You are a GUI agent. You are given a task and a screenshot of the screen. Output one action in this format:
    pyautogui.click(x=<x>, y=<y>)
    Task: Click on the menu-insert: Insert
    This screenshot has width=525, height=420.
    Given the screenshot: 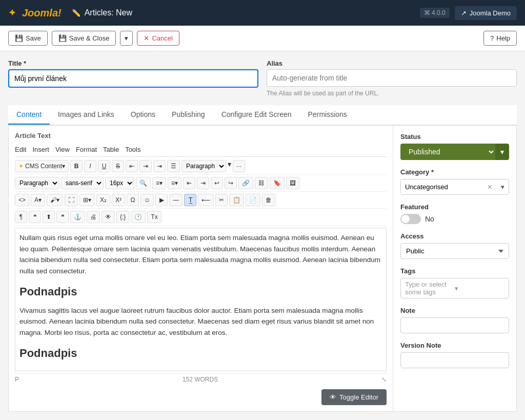 What is the action you would take?
    pyautogui.click(x=41, y=150)
    